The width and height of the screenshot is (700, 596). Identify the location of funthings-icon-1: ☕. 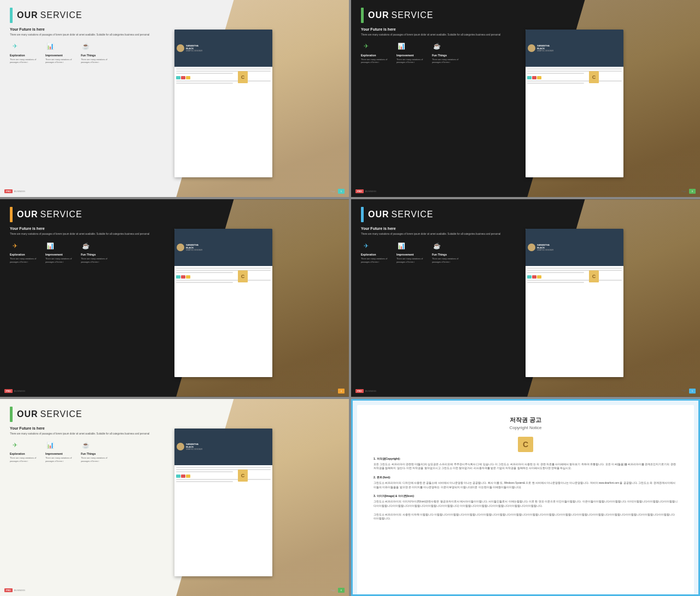
(86, 47).